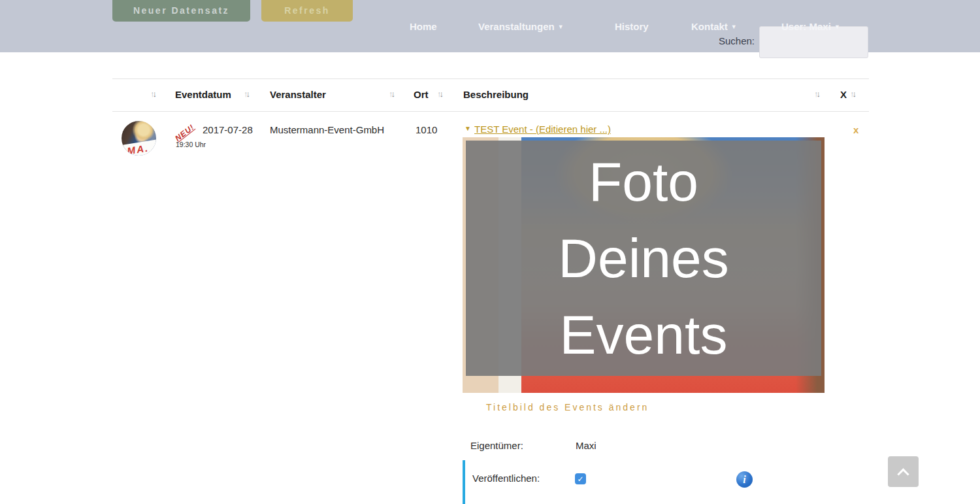 This screenshot has width=980, height=504. Describe the element at coordinates (153, 94) in the screenshot. I see `sort-control-avatar-column: ↑↓` at that location.